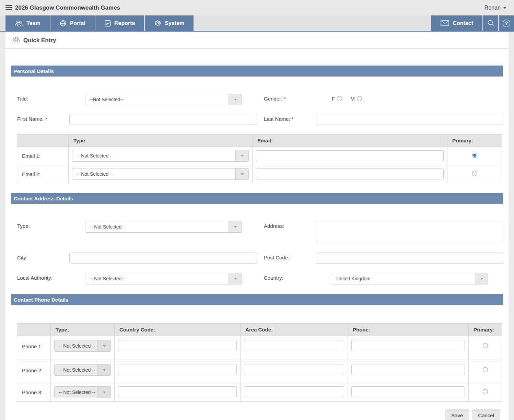 This screenshot has height=420, width=514. Describe the element at coordinates (16, 40) in the screenshot. I see `quick-entry-icon` at that location.